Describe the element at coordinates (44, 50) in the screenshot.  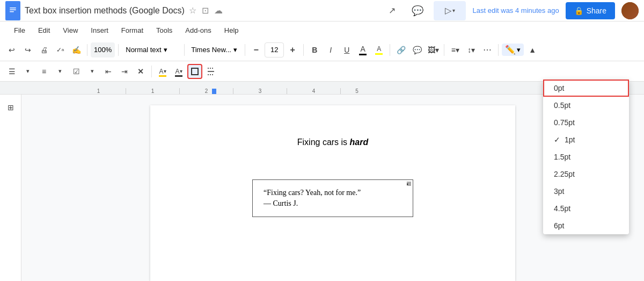
I see `print-button: 🖨` at that location.